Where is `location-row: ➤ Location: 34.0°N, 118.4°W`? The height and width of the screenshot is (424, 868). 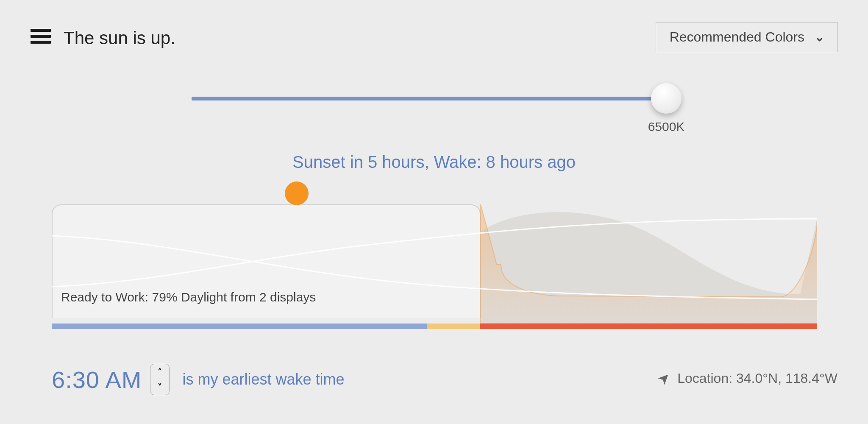
location-row: ➤ Location: 34.0°N, 118.4°W is located at coordinates (748, 378).